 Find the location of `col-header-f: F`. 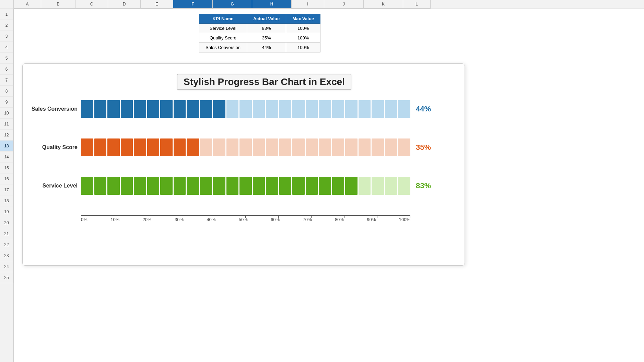

col-header-f: F is located at coordinates (193, 4).